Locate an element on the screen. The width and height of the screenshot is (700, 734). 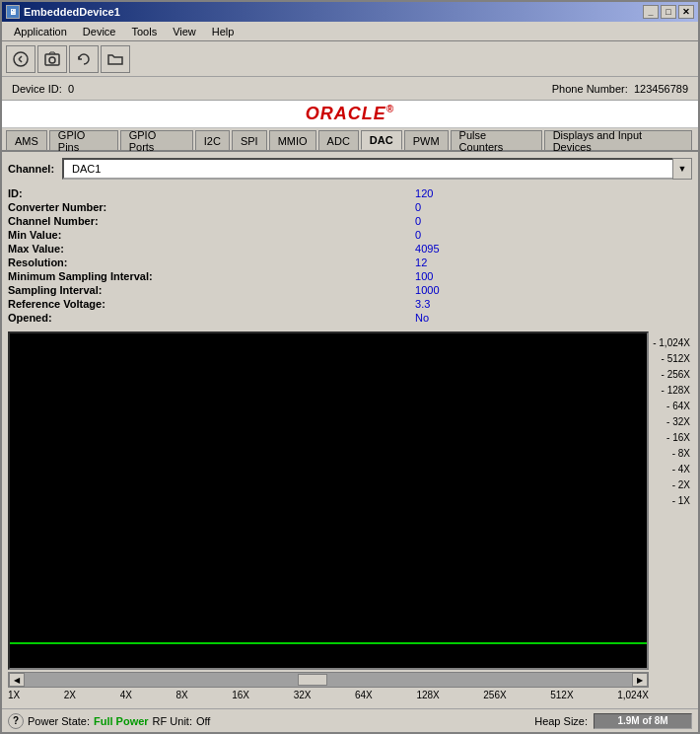
oracle-logo-bar: ORACLE® is located at coordinates (350, 114).